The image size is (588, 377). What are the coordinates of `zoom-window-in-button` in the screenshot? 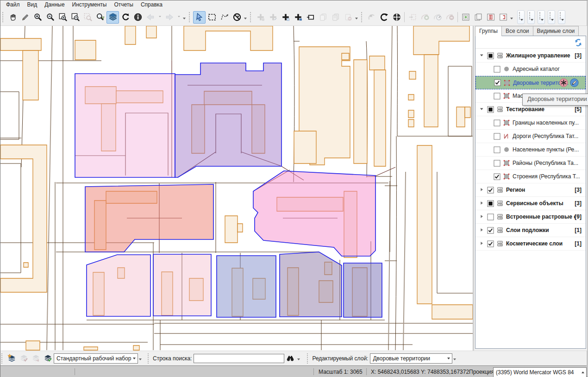 It's located at (63, 18).